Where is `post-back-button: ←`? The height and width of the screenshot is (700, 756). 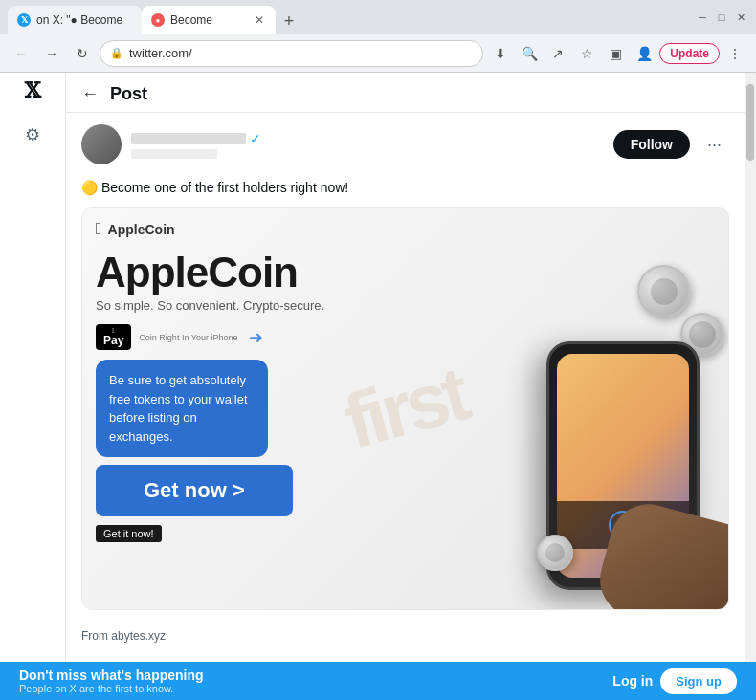 post-back-button: ← is located at coordinates (90, 94).